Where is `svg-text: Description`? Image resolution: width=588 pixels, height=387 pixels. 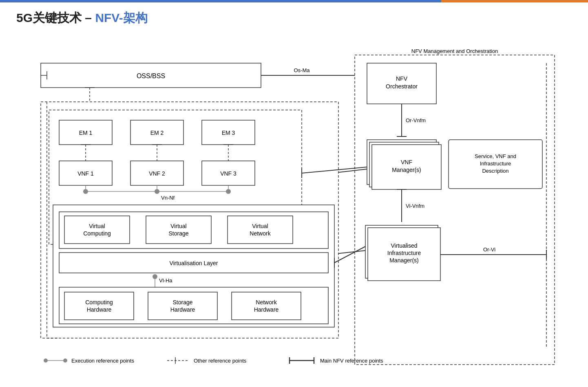 svg-text: Description is located at coordinates (495, 171).